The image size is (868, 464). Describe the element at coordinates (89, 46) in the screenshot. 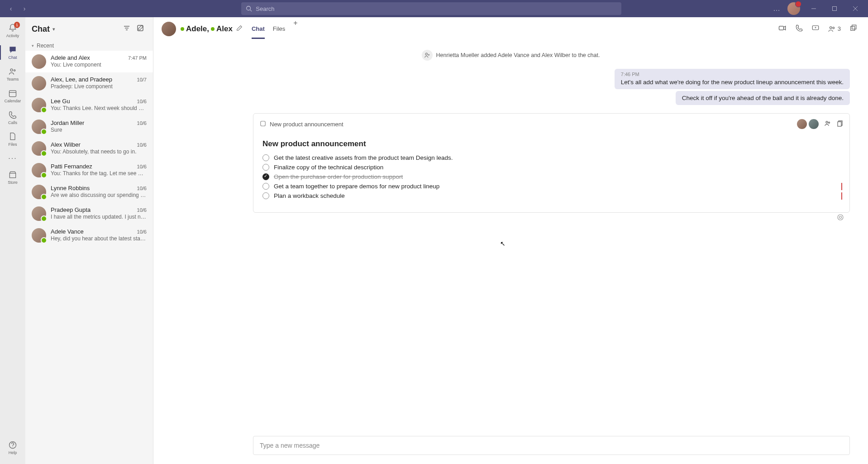

I see `section-recent: Recent` at that location.